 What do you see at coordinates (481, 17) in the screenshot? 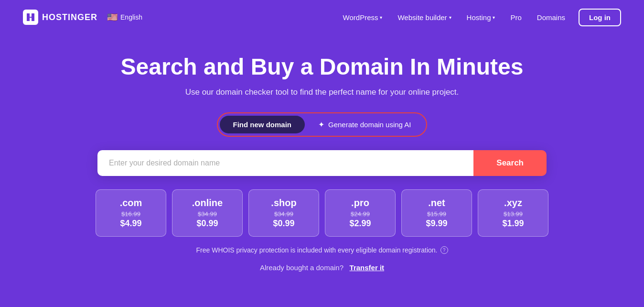
I see `nav-item-hosting: Hosting ▾` at bounding box center [481, 17].